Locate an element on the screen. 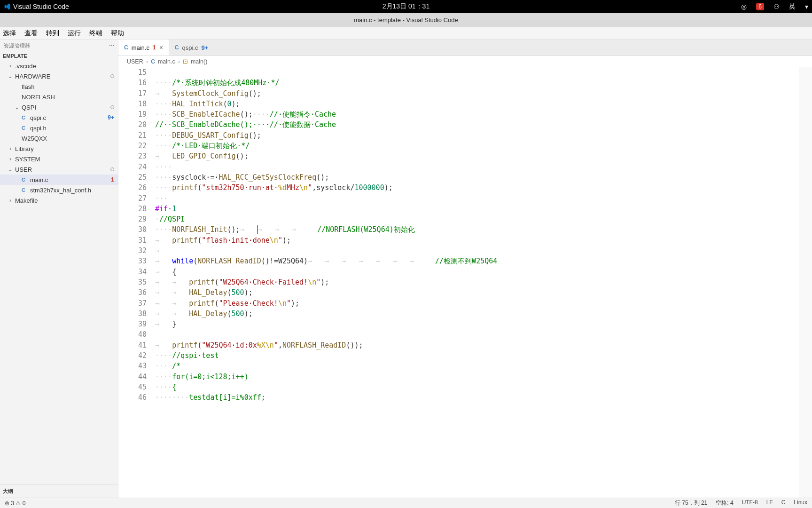  tree-item-system: ›SYSTEM is located at coordinates (59, 159).